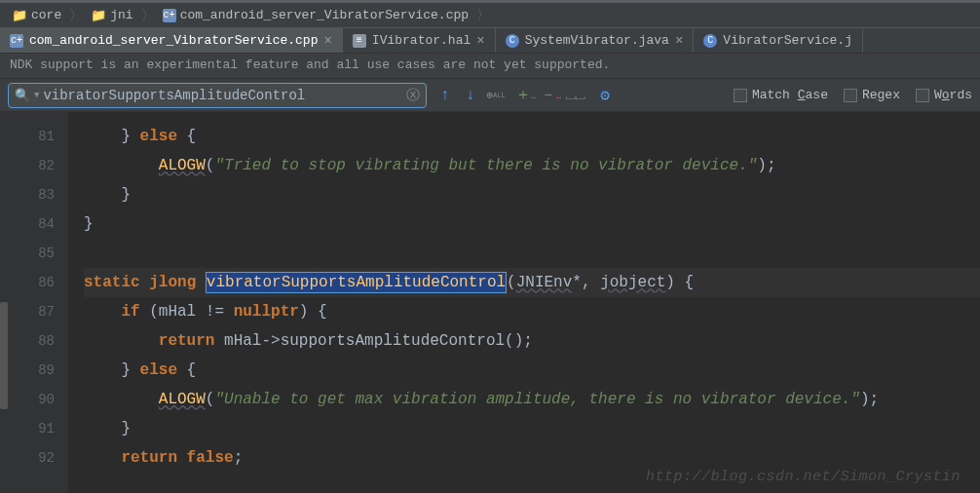  I want to click on remove-selection-icon: －⎵, so click(550, 95).